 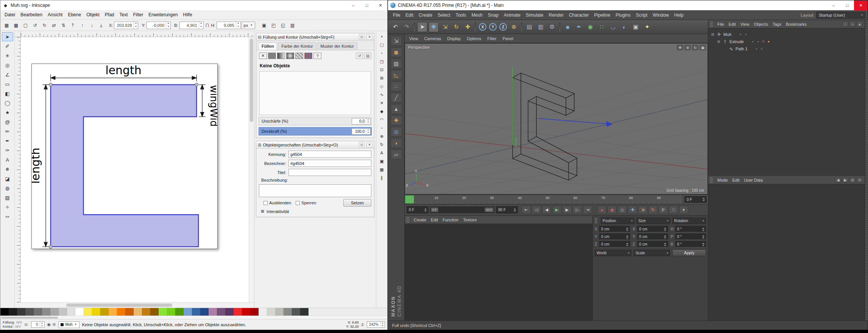 I want to click on lower-icon: ↓, so click(x=92, y=25).